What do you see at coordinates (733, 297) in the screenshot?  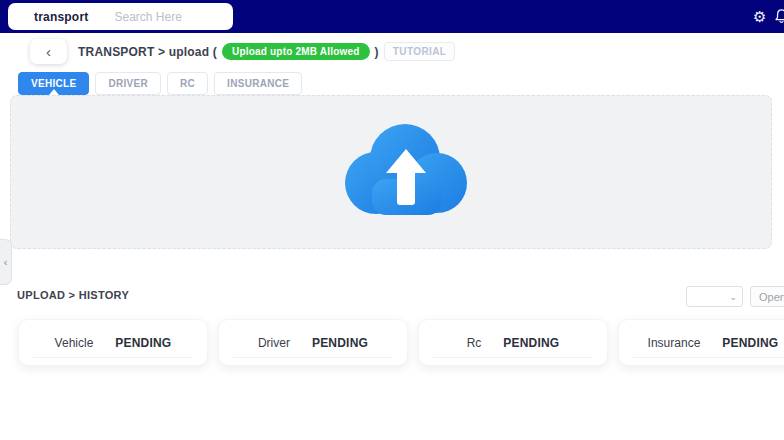 I see `chevron-down-icon: ⌄` at bounding box center [733, 297].